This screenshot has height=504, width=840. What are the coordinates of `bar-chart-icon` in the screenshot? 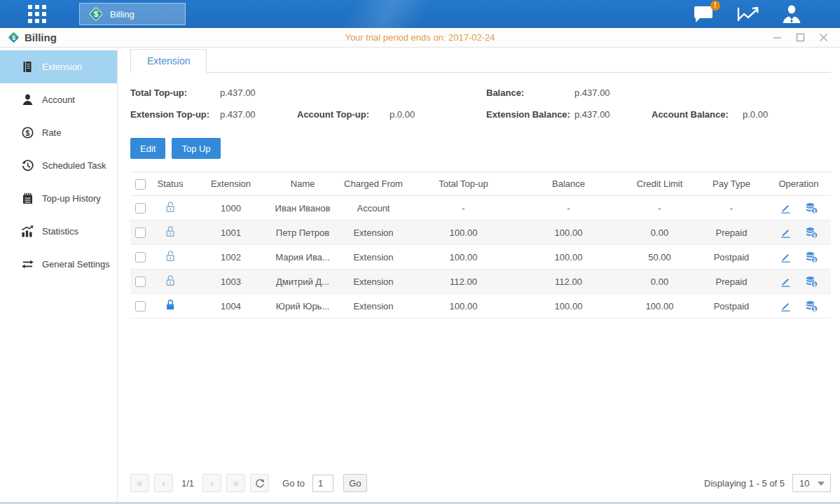 It's located at (27, 231).